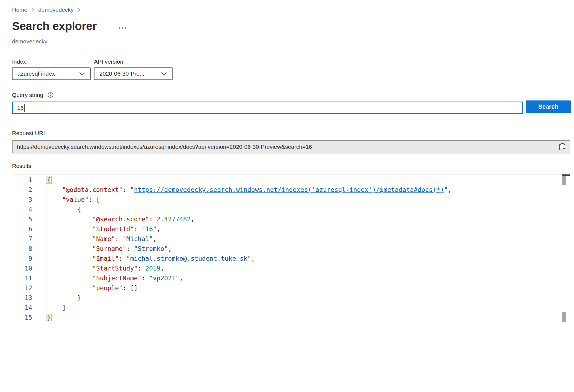 The image size is (574, 392). I want to click on breadcrumb: Home demovedecky, so click(46, 10).